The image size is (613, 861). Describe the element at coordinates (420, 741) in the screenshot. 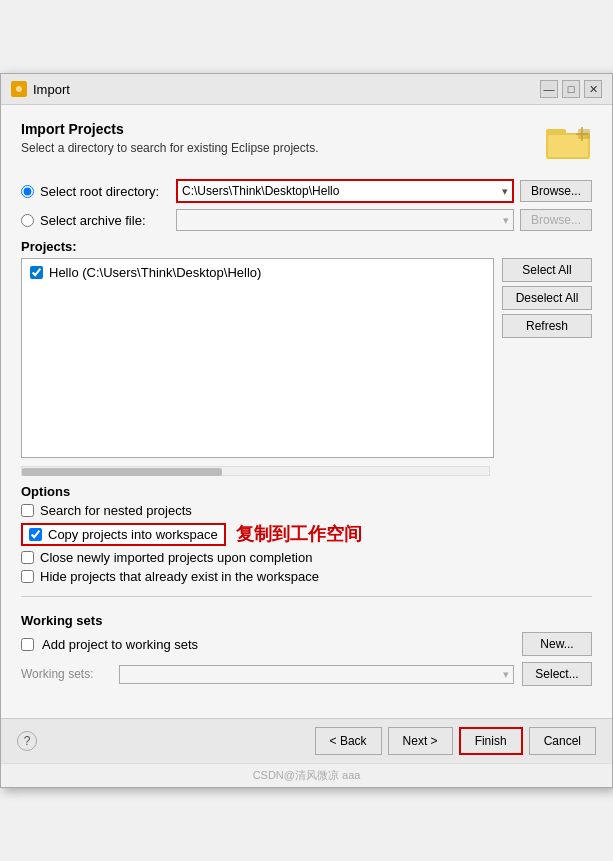

I see `next-button: Next >` at that location.